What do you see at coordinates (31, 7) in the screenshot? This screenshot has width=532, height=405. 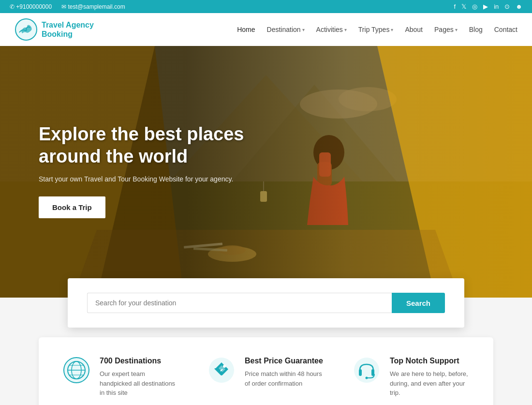 I see `phone-info: ✆ +9100000000` at bounding box center [31, 7].